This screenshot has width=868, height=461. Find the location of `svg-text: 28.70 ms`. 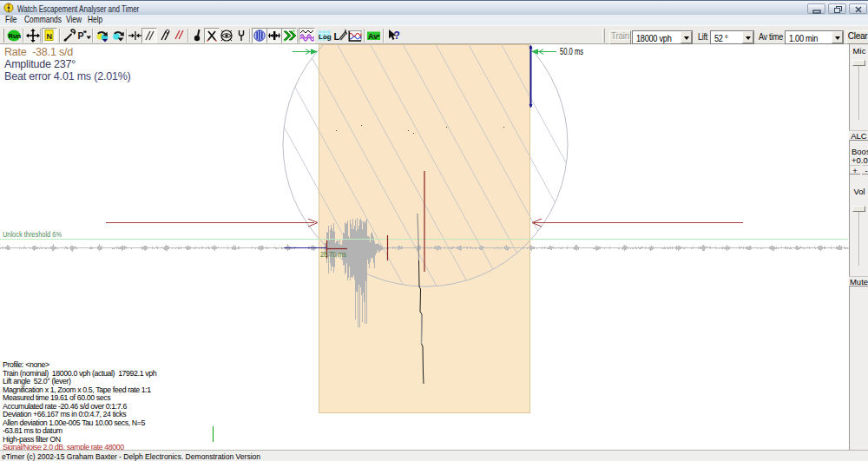

svg-text: 28.70 ms is located at coordinates (333, 254).